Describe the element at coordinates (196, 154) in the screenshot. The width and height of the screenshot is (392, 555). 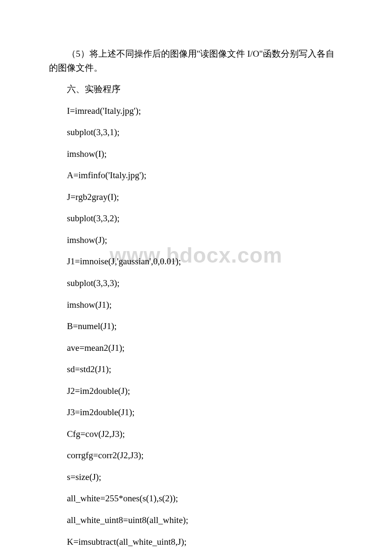
I see `code-line: imshow(I);` at that location.